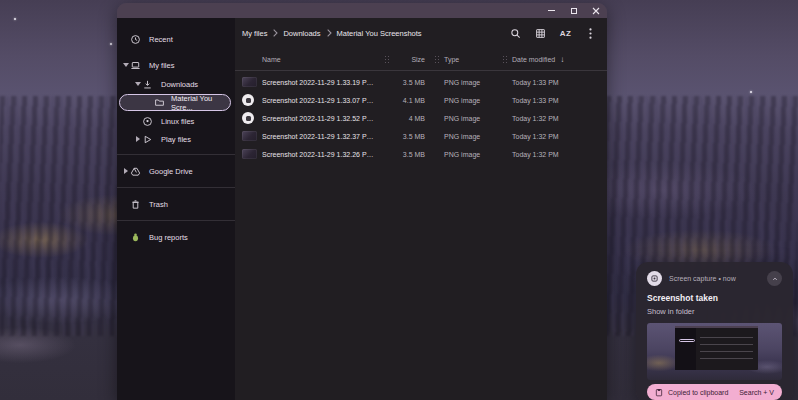  I want to click on sidebar-item-label: Google Drive, so click(171, 172).